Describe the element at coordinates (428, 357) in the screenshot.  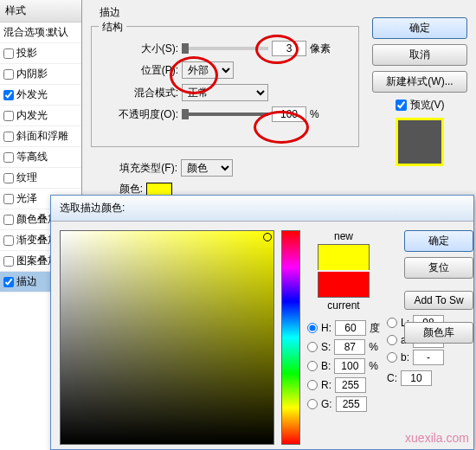
I see `lab-b-input` at that location.